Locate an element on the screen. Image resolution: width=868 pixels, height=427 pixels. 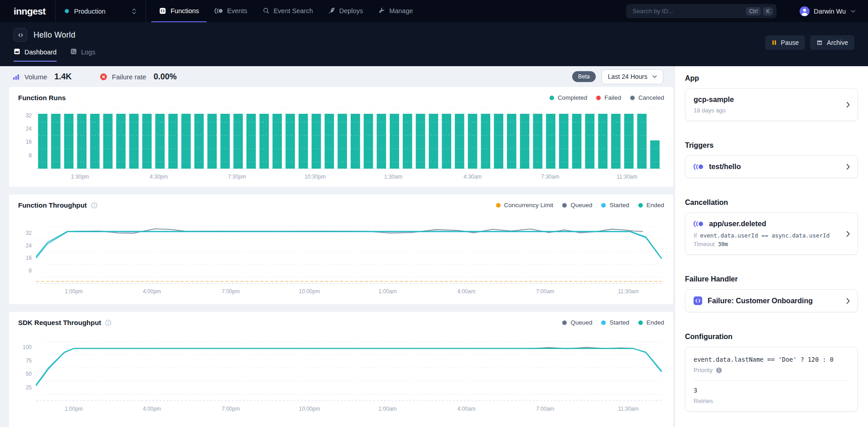
svg-text: 11:30am is located at coordinates (628, 291).